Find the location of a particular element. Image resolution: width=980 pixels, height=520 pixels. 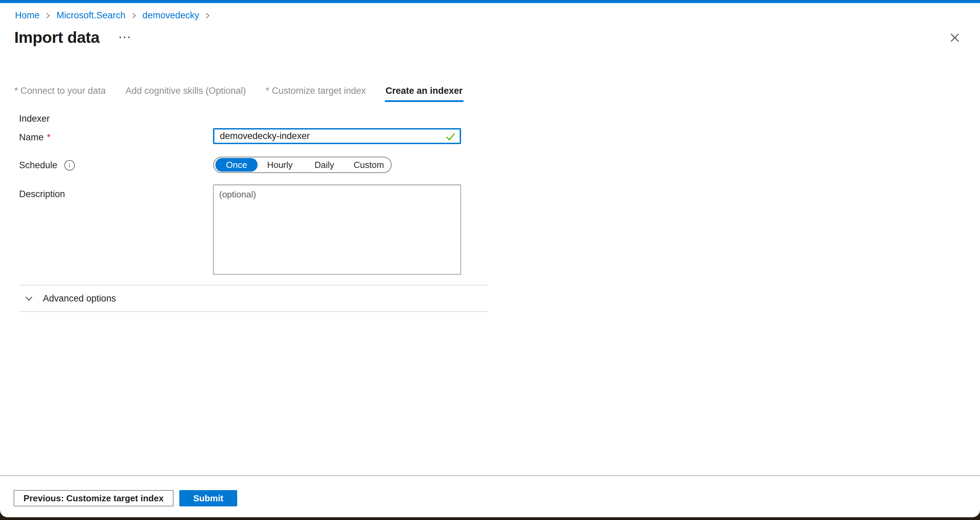

indexer-name-input is located at coordinates (337, 136).